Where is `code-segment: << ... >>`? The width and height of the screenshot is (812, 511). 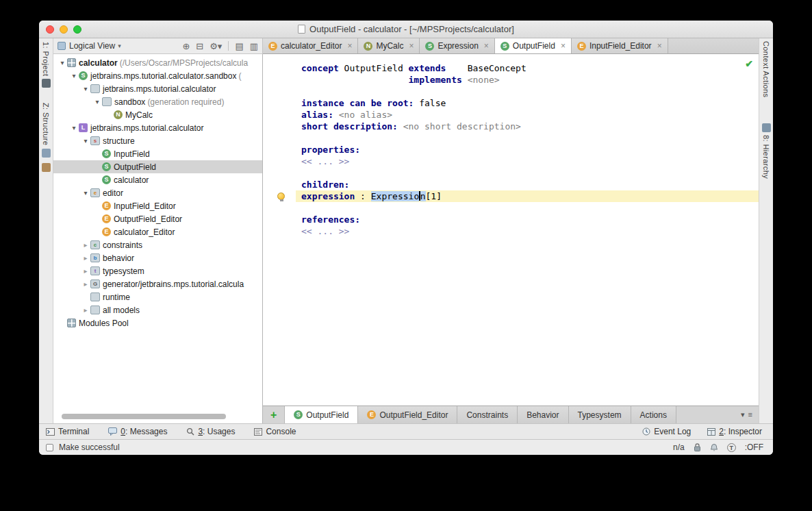
code-segment: << ... >> is located at coordinates (325, 162).